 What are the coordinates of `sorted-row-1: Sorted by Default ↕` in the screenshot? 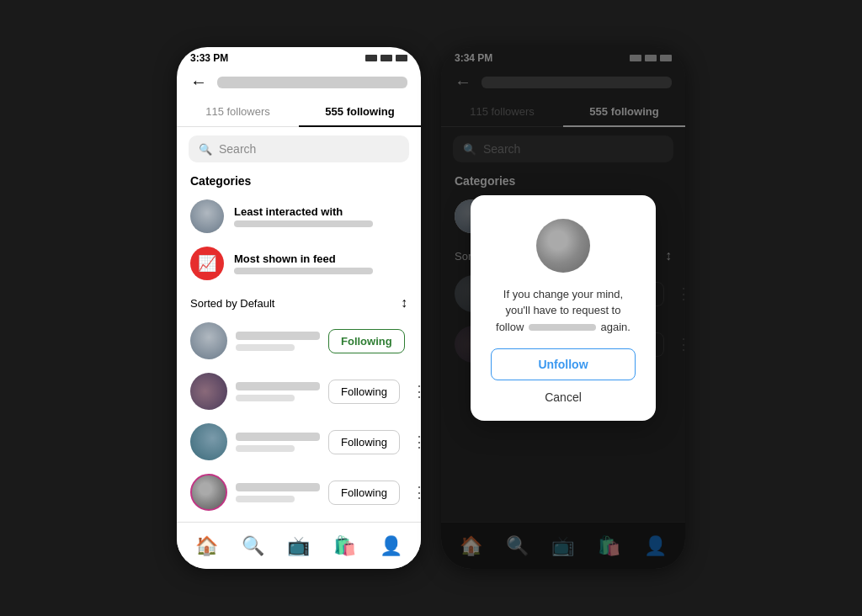 It's located at (299, 301).